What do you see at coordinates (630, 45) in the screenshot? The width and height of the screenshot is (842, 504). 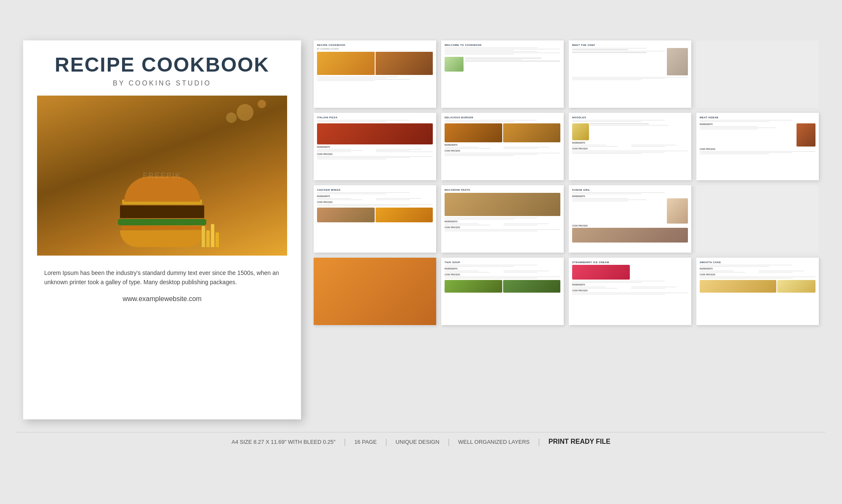 I see `mp-title-chef: MEET THE CHEF` at bounding box center [630, 45].